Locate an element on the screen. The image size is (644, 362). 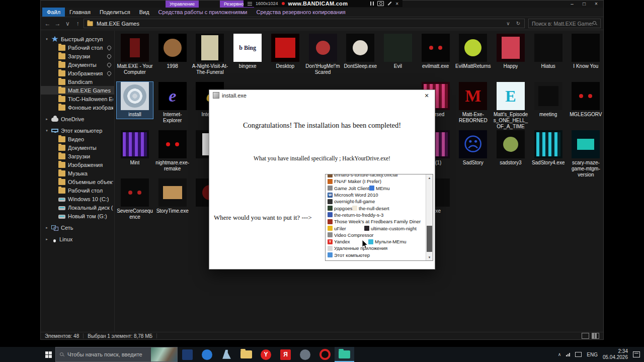
file-tile-13: install is located at coordinates (135, 101).